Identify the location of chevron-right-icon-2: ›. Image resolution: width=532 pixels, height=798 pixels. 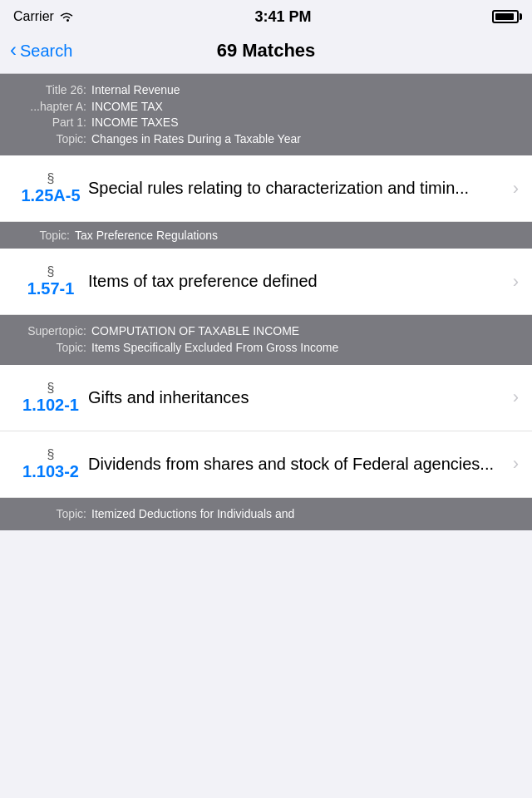
(515, 282).